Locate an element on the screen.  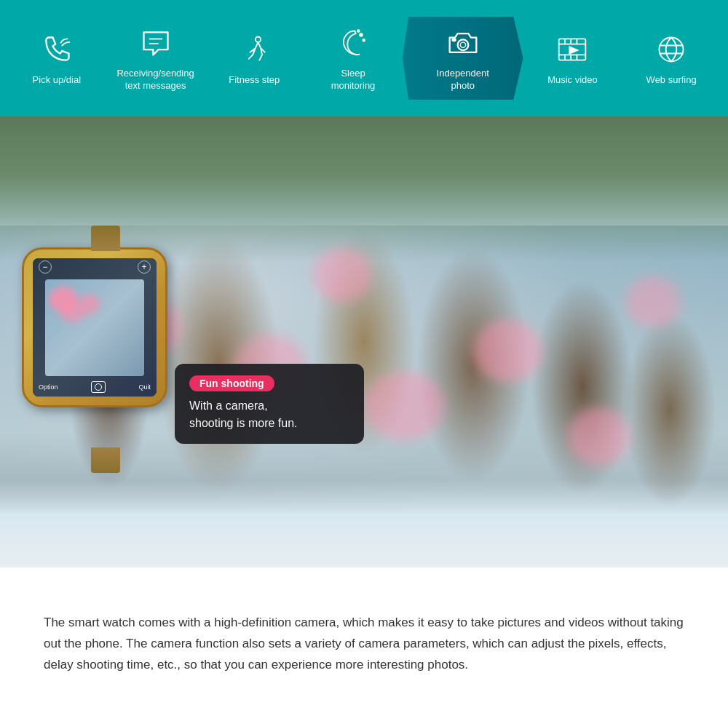
watch-body: − + Option Quit is located at coordinates (95, 327).